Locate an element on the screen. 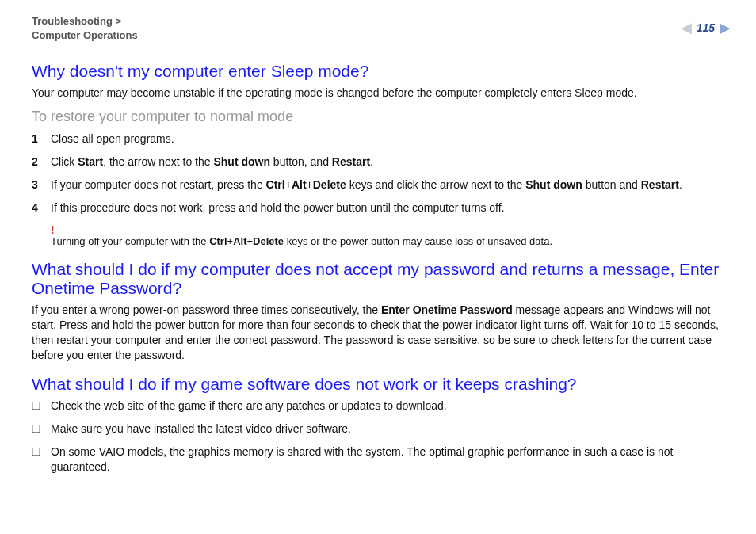 Image resolution: width=756 pixels, height=534 pixels. step-number: 3 is located at coordinates (41, 185).